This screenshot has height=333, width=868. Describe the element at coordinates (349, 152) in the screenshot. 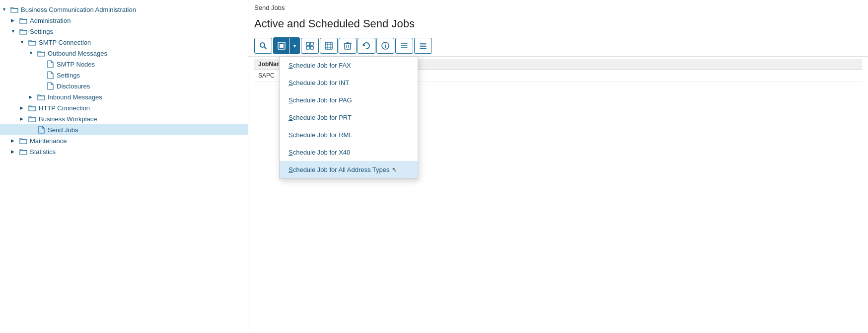

I see `dropdown-item-x40: Schedule Job for X40` at that location.